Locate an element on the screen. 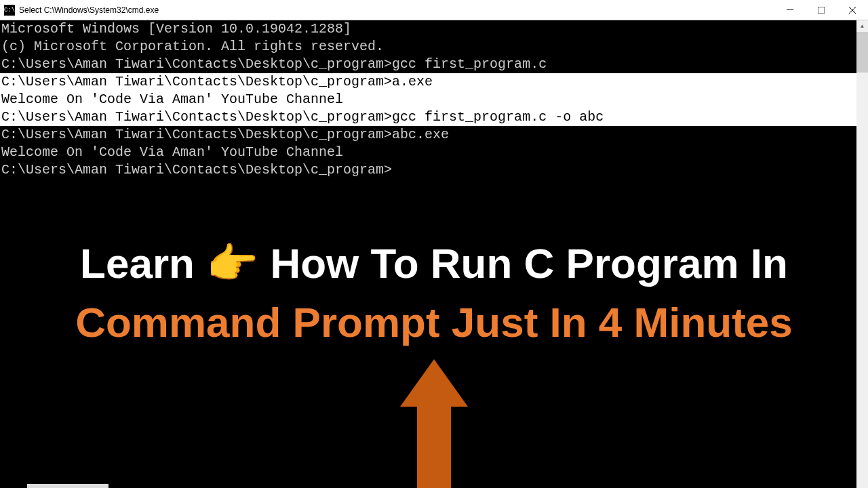 This screenshot has height=488, width=868. minimize-icon is located at coordinates (790, 9).